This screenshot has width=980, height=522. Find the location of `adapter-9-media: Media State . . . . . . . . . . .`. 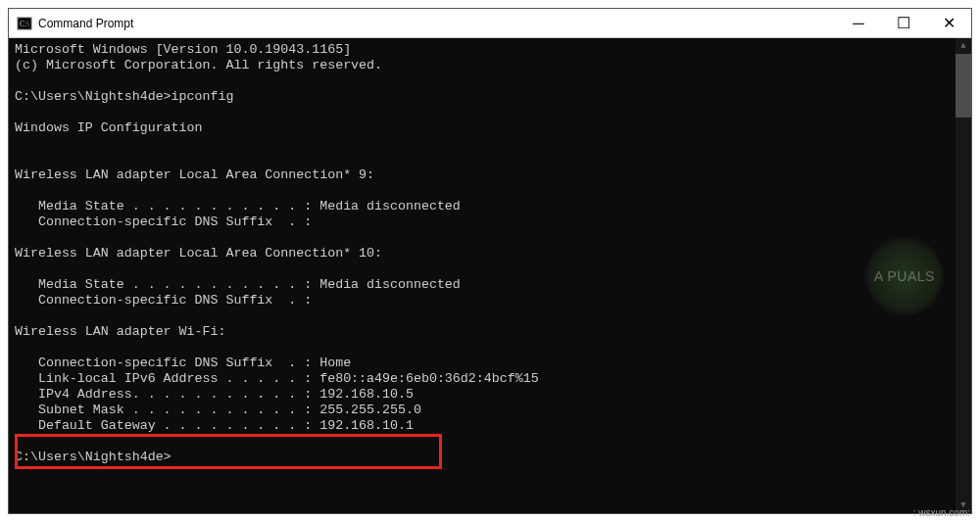

adapter-9-media: Media State . . . . . . . . . . . is located at coordinates (237, 206).